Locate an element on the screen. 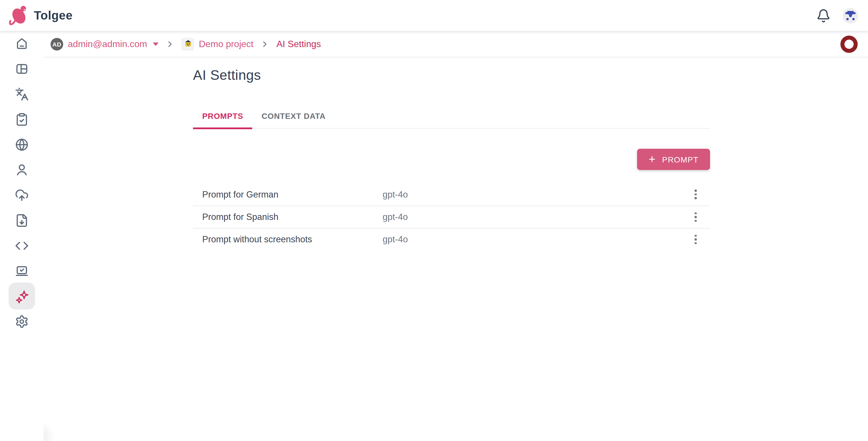 This screenshot has height=441, width=868. tolgee-mouse-logo-icon is located at coordinates (18, 15).